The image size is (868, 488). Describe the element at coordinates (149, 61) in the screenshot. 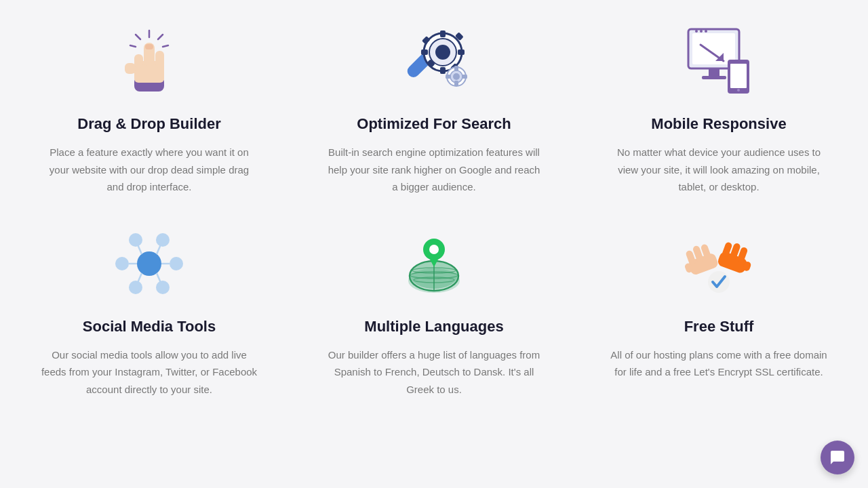

I see `drag-drop-icon` at that location.